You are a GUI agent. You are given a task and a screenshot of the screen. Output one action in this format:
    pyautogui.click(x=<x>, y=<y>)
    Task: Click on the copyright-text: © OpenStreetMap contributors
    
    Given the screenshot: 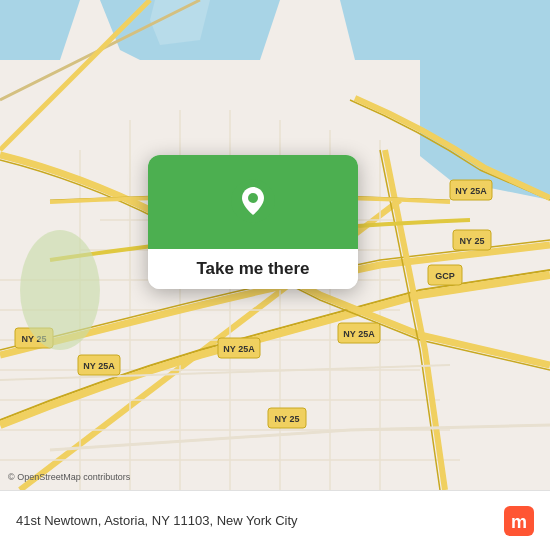 What is the action you would take?
    pyautogui.click(x=69, y=477)
    